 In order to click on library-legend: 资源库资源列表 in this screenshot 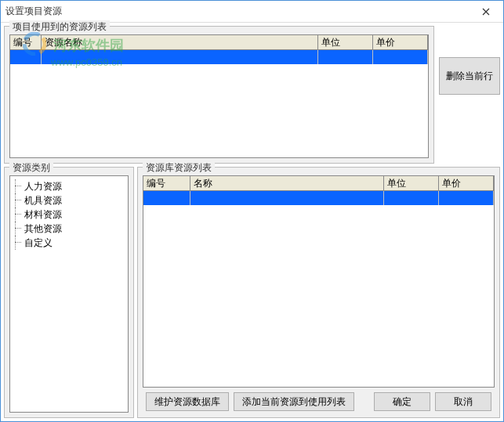, I will do `click(179, 168)`.